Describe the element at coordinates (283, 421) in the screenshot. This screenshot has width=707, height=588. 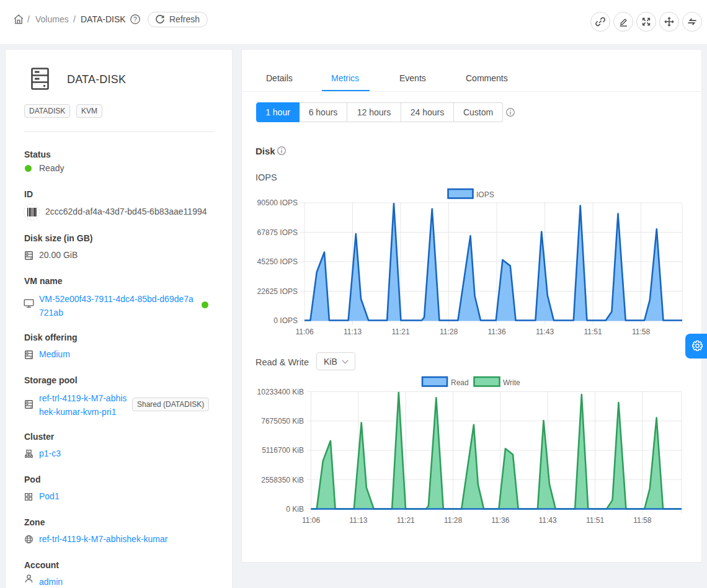
I see `svg-text: 7675050 KiB` at that location.